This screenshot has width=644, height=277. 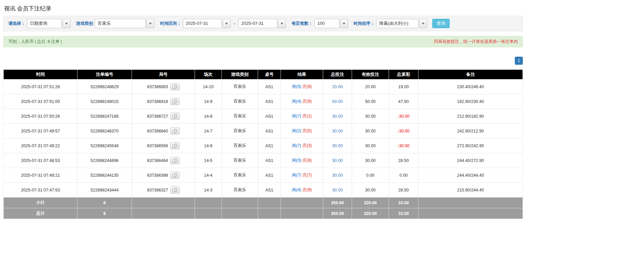 I want to click on total-bet-link: 50.00, so click(x=338, y=102).